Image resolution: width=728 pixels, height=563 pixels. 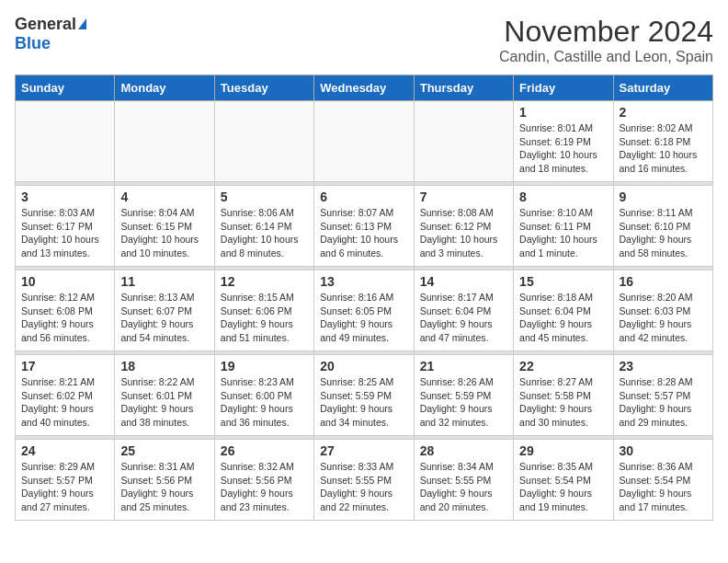 I want to click on calendar-cell: 2Sunrise: 8:02 AM Sunset: 6:18 PM Daylig…, so click(x=663, y=142).